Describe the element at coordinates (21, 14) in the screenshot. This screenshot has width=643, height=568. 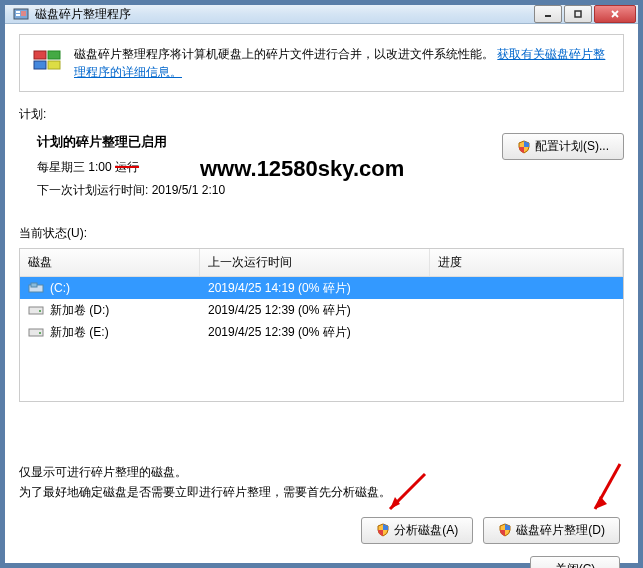
I see `app-icon` at that location.